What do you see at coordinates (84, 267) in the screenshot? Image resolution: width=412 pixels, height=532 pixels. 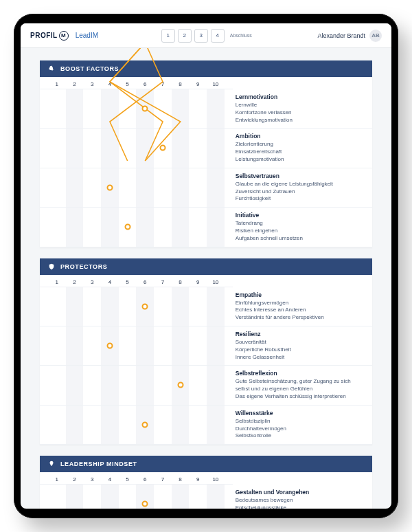 I see `section-title: PROTECTORS` at bounding box center [84, 267].